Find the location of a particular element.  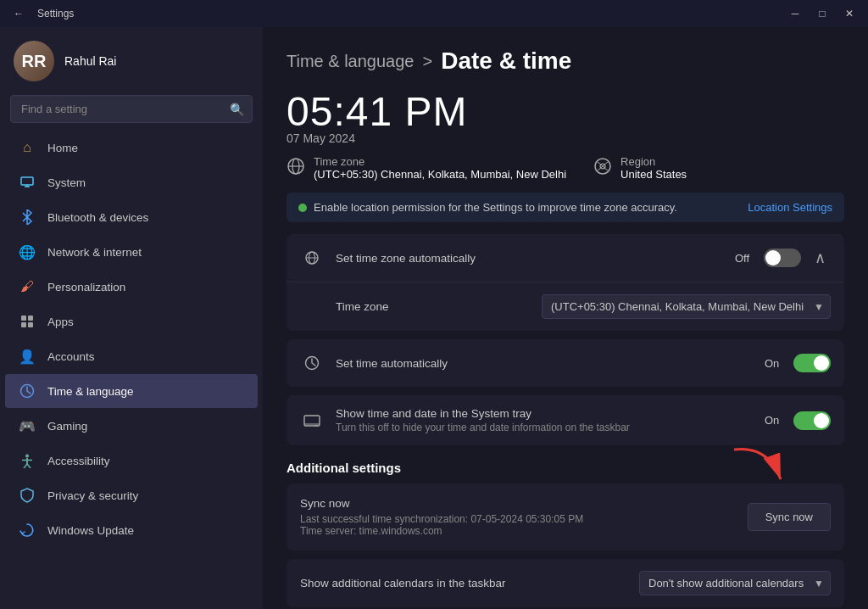

user-profile: RR Rahul Rai is located at coordinates (131, 59).